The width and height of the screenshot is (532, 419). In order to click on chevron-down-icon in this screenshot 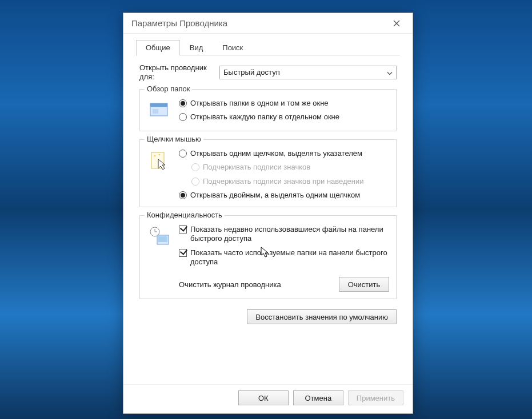, I will do `click(390, 72)`.